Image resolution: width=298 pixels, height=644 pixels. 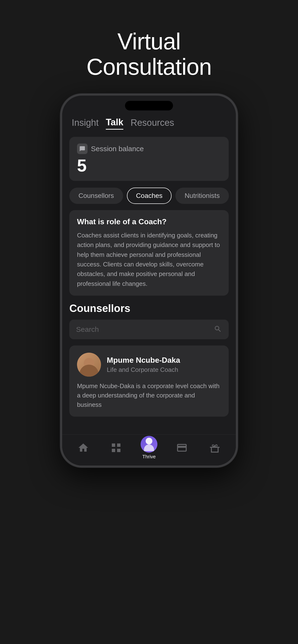 What do you see at coordinates (149, 54) in the screenshot?
I see `page-title: Virtual Consultation` at bounding box center [149, 54].